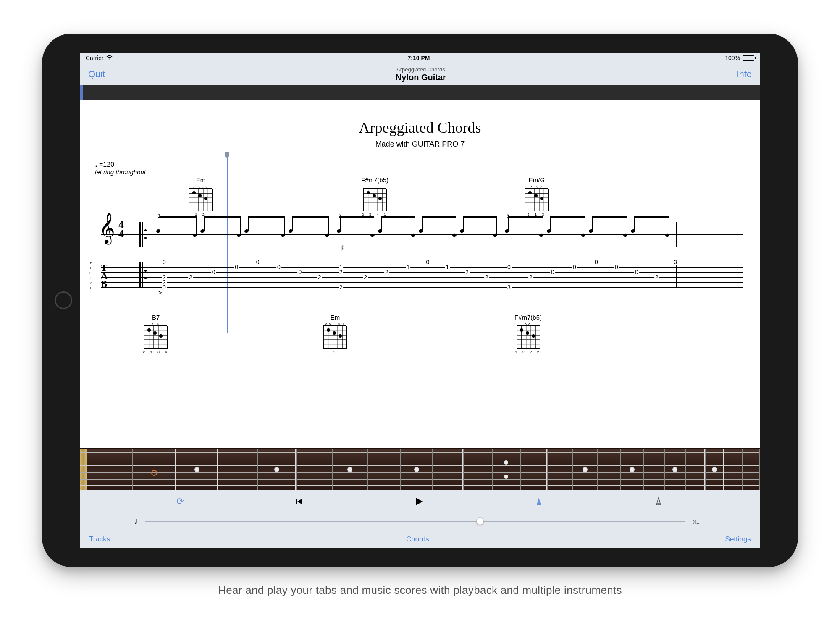  I want to click on quit-button: Quit, so click(97, 74).